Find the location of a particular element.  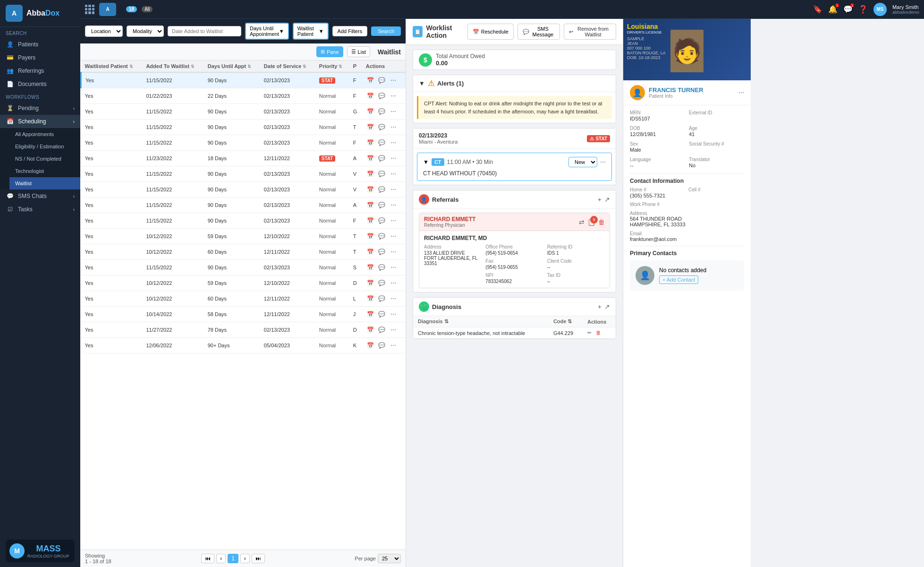

expand-referral-icon: ↗ is located at coordinates (607, 199).